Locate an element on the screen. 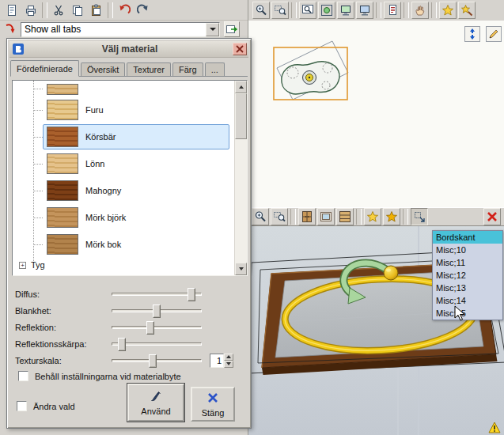 The image size is (504, 435). favorites-star-icon is located at coordinates (448, 10).